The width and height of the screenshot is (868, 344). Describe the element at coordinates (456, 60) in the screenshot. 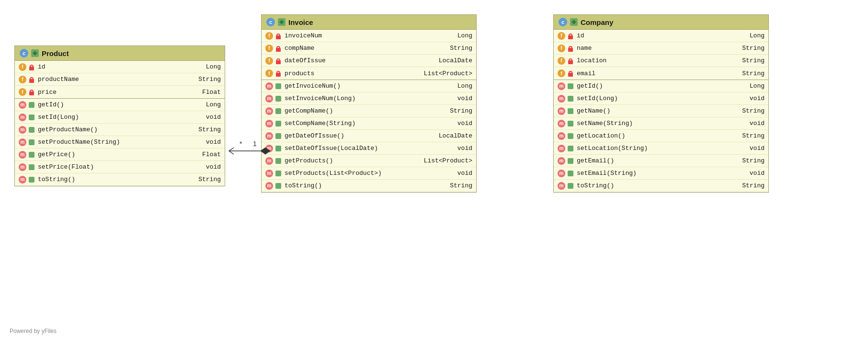

I see `invoice-dateOfIssue-type: LocalDate` at that location.